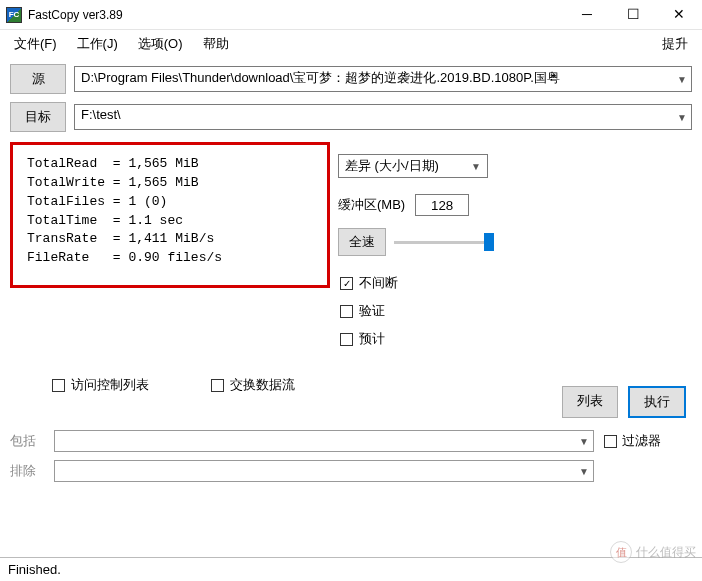  I want to click on menubar: 文件(F) 工作(J) 选项(O) 帮助 提升, so click(351, 44).